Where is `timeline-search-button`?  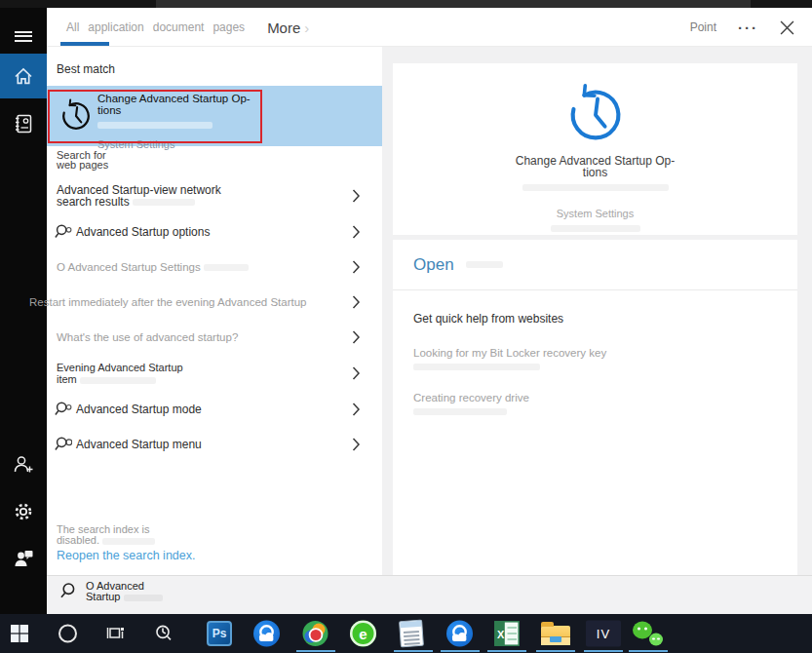
timeline-search-button is located at coordinates (164, 634).